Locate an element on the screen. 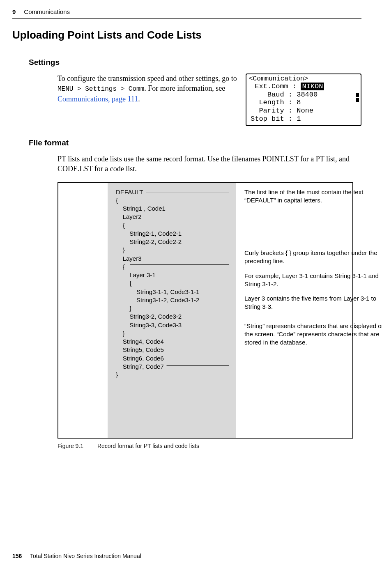  battery-icon is located at coordinates (357, 98).